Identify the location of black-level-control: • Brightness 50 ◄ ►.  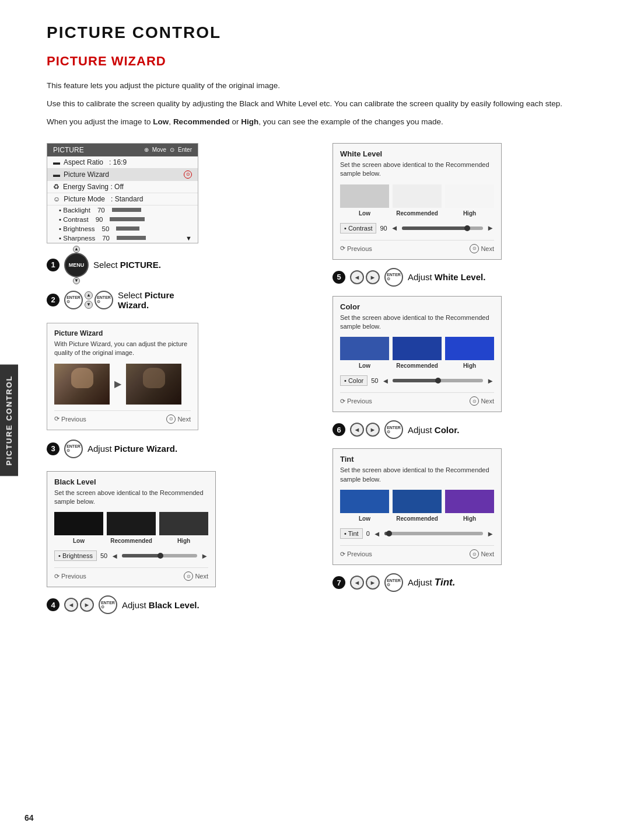
(131, 556).